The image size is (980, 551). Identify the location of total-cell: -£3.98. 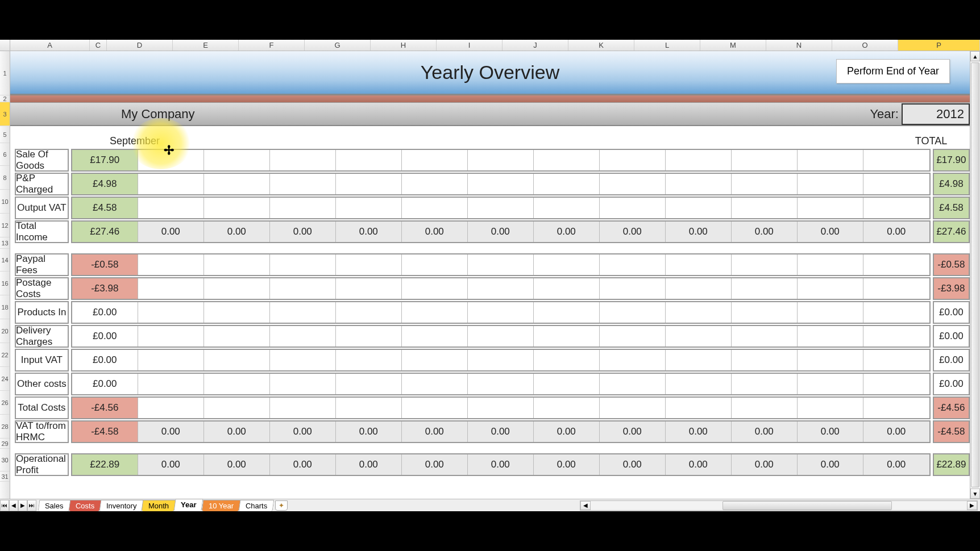
(952, 289).